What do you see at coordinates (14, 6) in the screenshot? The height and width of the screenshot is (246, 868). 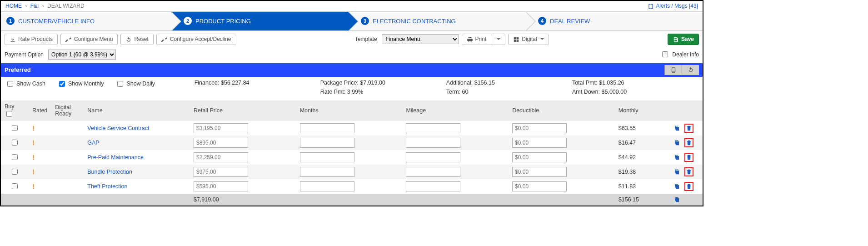 I see `breadcrumb-home: HOME` at bounding box center [14, 6].